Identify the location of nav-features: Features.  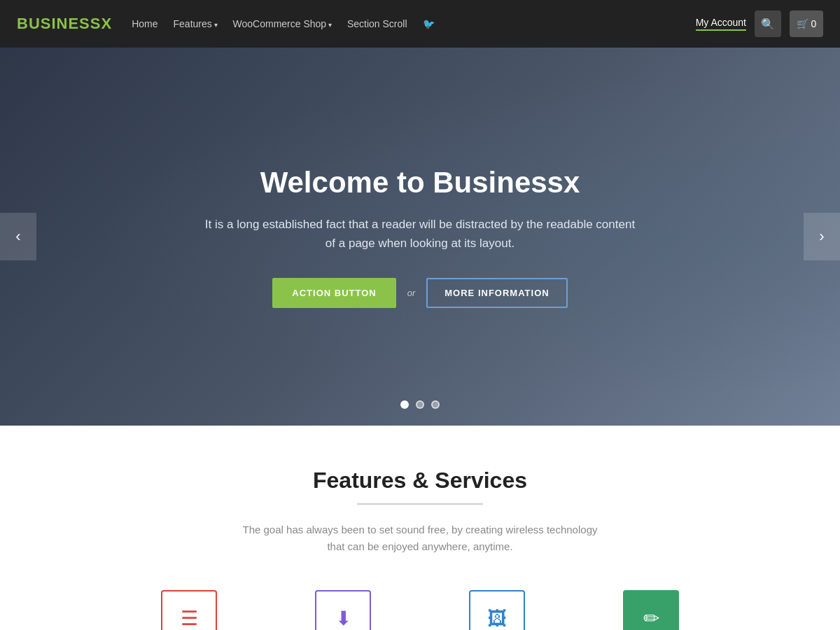
(196, 24).